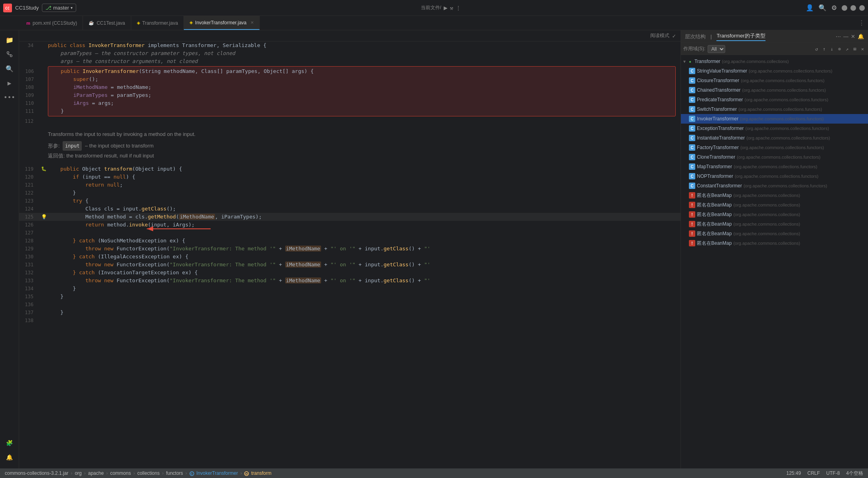 This screenshot has height=478, width=868. What do you see at coordinates (862, 8) in the screenshot?
I see `close-button` at bounding box center [862, 8].